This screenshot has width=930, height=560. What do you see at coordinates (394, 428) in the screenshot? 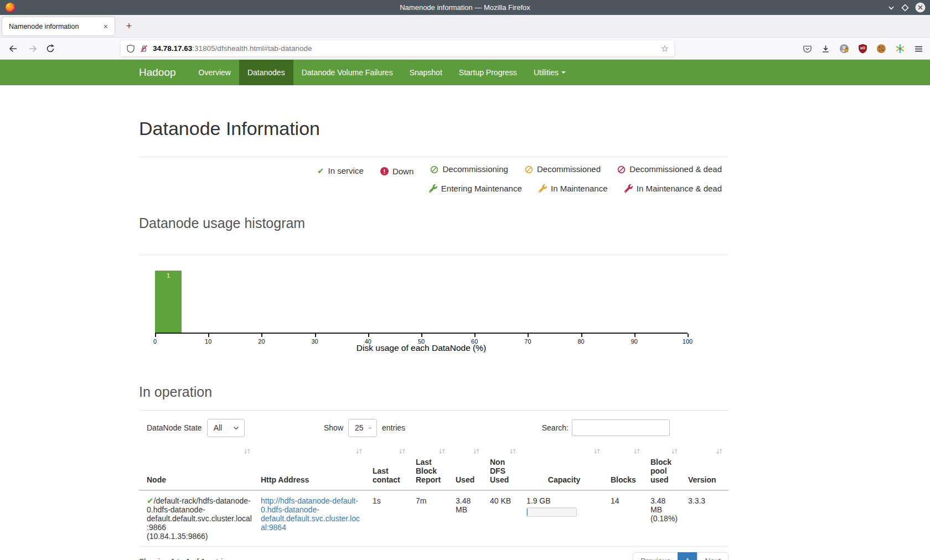
I see `entries-label: entries` at bounding box center [394, 428].